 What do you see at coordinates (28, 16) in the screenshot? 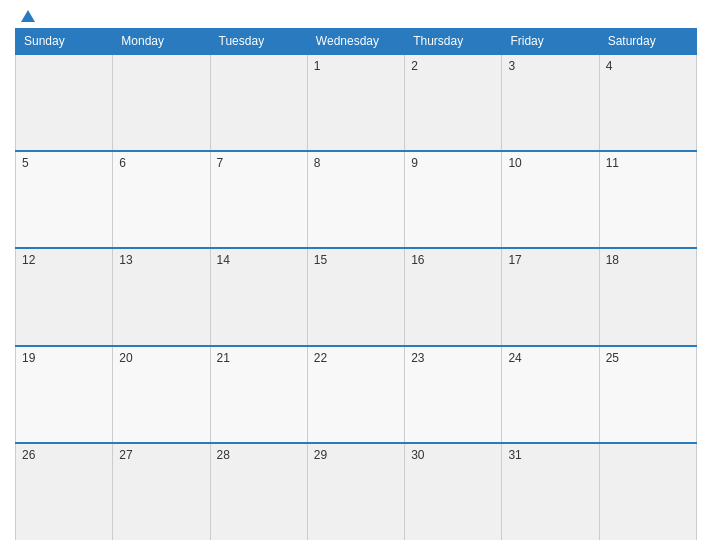
I see `logo-triangle-icon` at bounding box center [28, 16].